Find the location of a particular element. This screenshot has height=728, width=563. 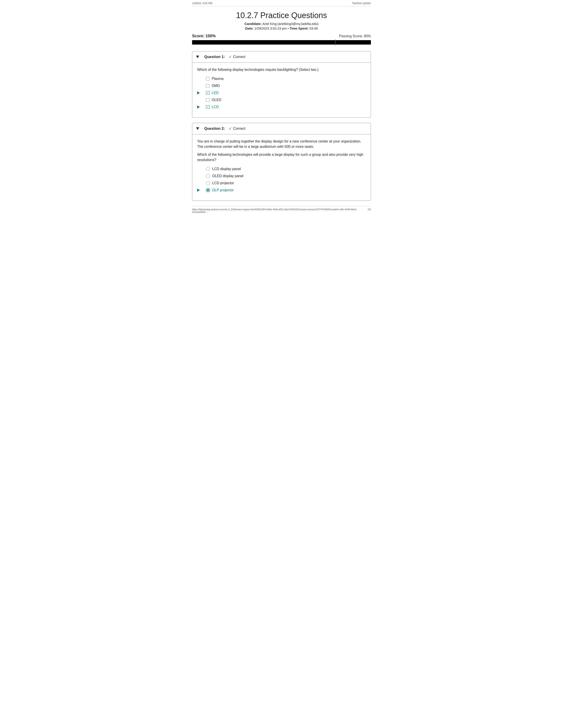

progress-bar-fill is located at coordinates (282, 42).